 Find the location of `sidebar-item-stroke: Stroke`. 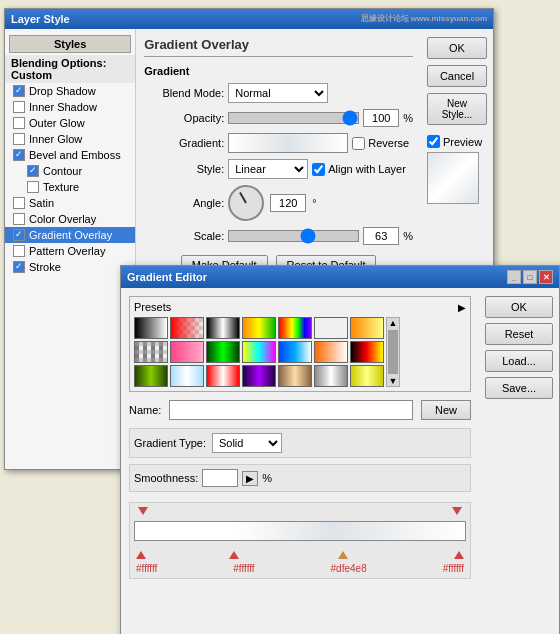

sidebar-item-stroke: Stroke is located at coordinates (70, 267).